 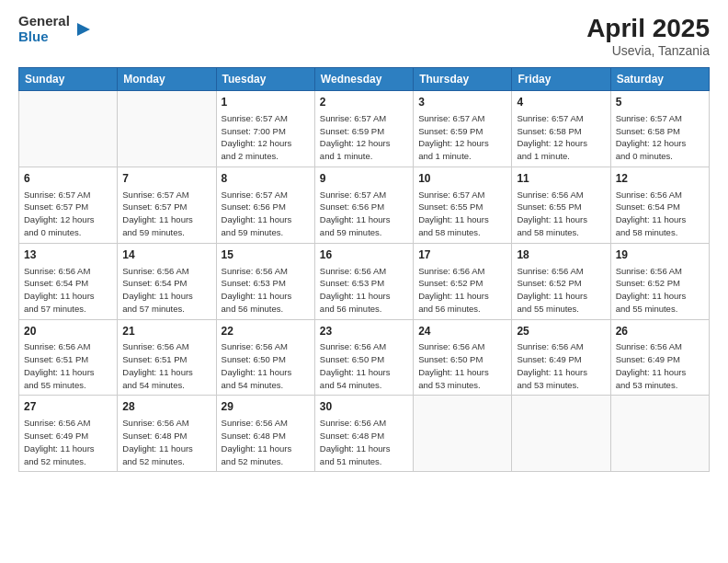 I want to click on day-info: Sunrise: 6:56 AM Sunset: 6:55 PM Dayligh…, so click(x=561, y=213).